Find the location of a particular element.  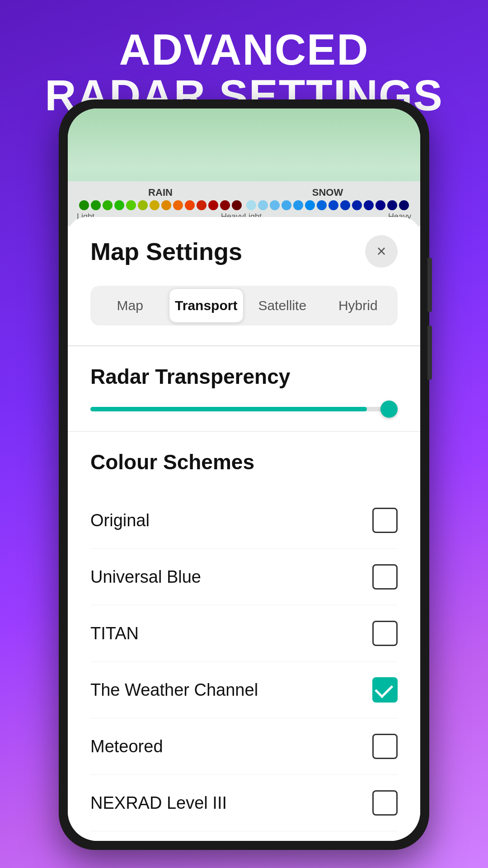

side-button-mid is located at coordinates (430, 353).